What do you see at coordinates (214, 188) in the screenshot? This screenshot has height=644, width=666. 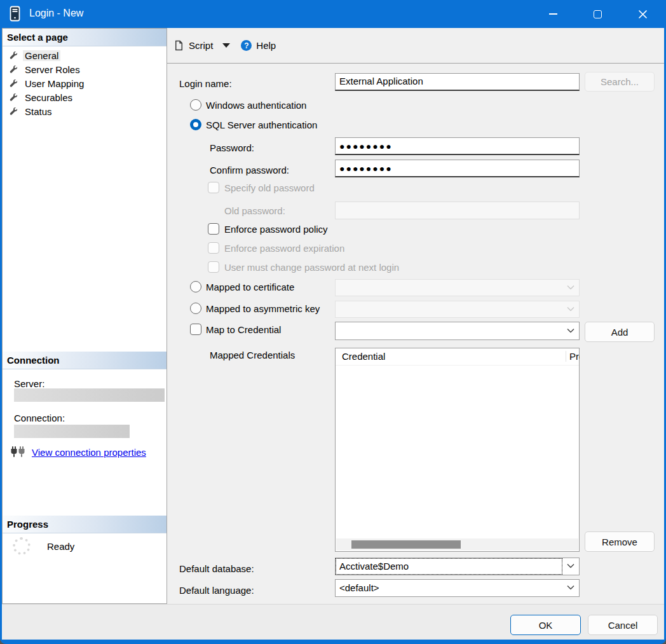 I see `specify-old-password-checkbox` at bounding box center [214, 188].